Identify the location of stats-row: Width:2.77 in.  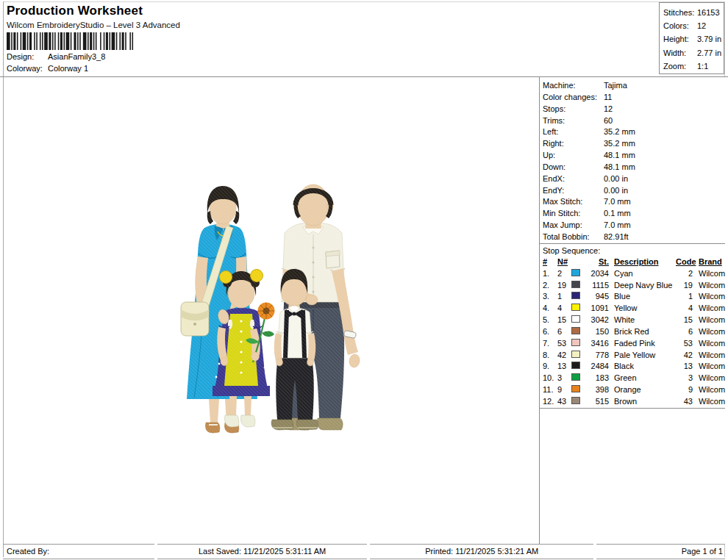
(693, 53).